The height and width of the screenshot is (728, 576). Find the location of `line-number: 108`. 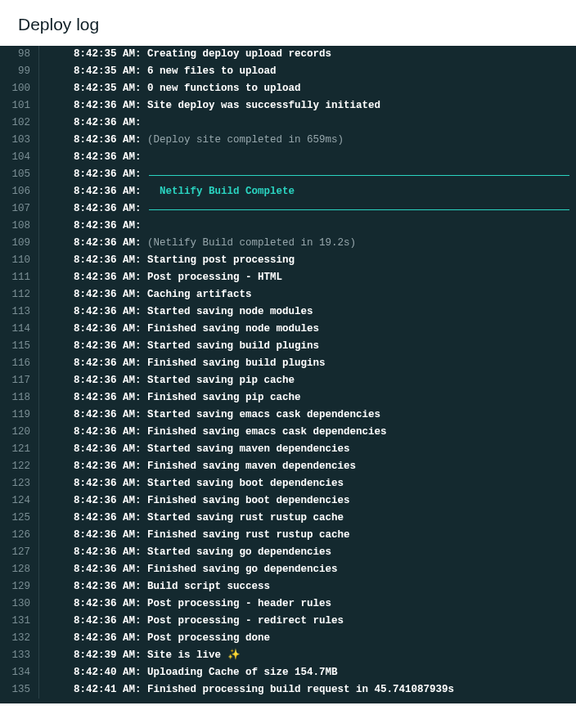

line-number: 108 is located at coordinates (20, 226).